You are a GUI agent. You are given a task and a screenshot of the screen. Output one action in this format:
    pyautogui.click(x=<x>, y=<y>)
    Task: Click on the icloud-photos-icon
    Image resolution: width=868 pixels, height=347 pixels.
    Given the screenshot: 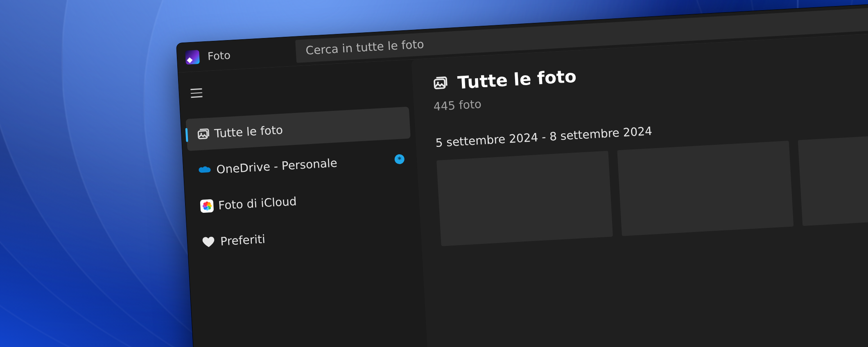 What is the action you would take?
    pyautogui.click(x=209, y=206)
    